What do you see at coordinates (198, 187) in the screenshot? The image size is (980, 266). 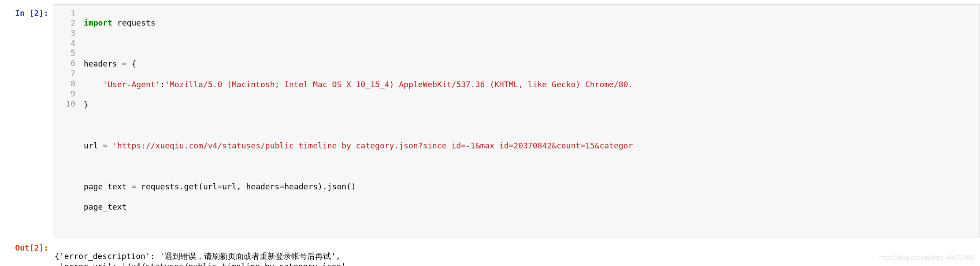 I see `call-get: .get(url` at bounding box center [198, 187].